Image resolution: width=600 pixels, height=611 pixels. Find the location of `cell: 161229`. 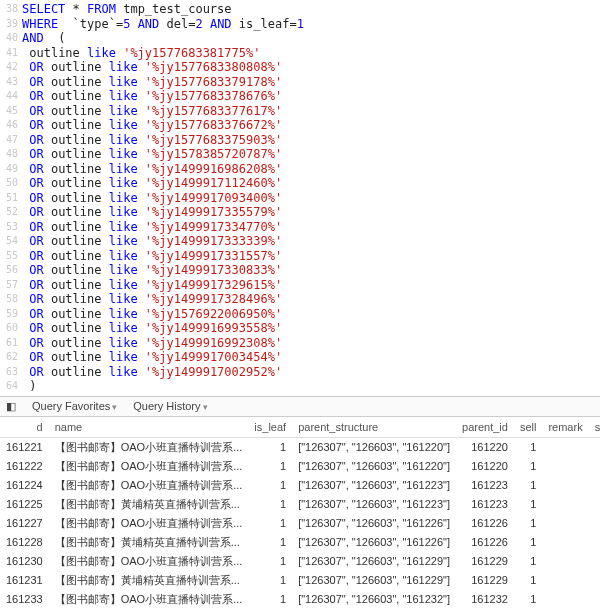

cell: 161229 is located at coordinates (485, 562).